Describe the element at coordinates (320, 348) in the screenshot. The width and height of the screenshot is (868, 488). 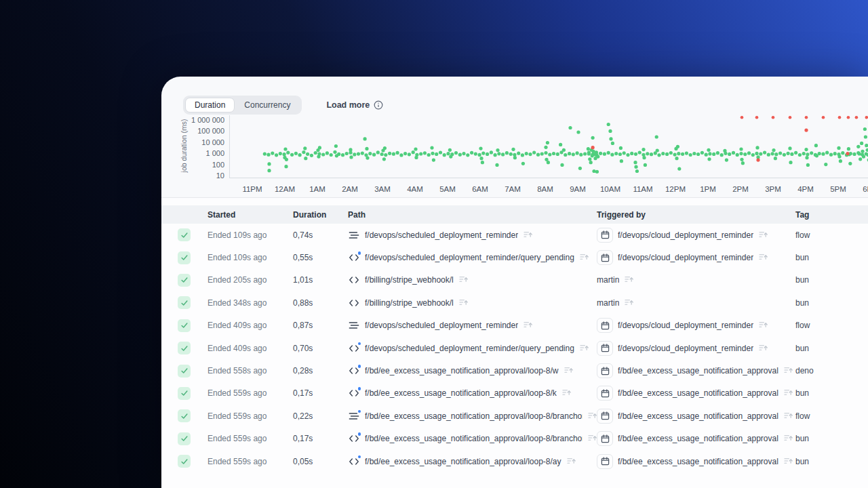
I see `run-duration: 0,70s` at that location.